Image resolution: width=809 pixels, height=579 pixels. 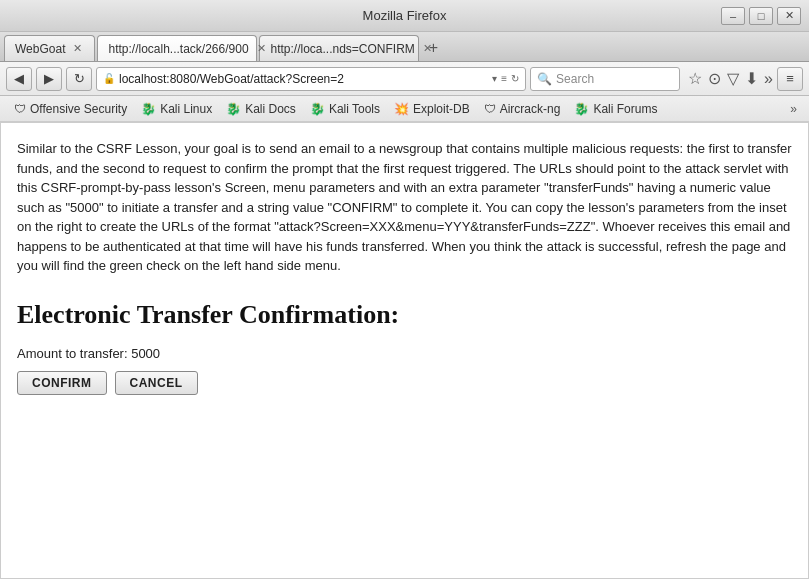 What do you see at coordinates (78, 109) in the screenshot?
I see `bookmark-label-offensive-security: Offensive Security` at bounding box center [78, 109].